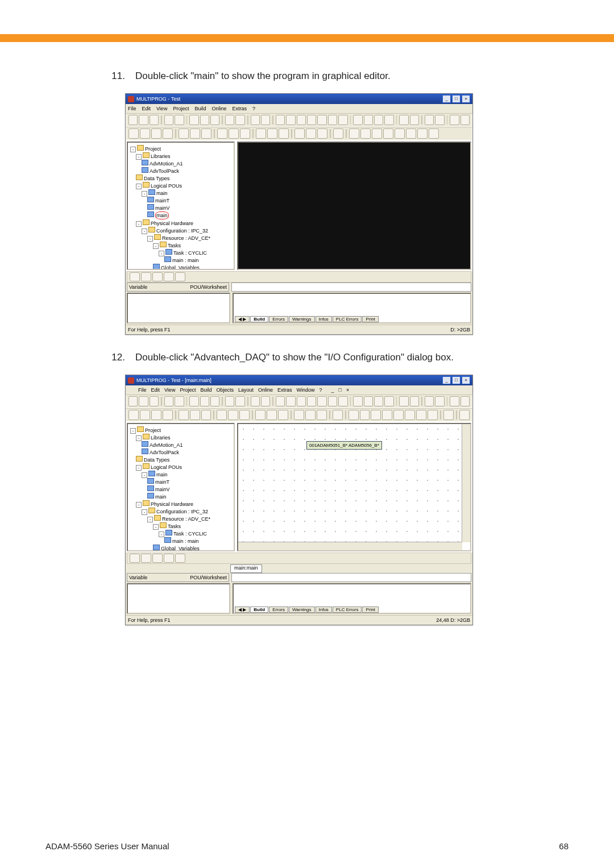 The width and height of the screenshot is (614, 868). I want to click on menu-build: Build, so click(206, 390).